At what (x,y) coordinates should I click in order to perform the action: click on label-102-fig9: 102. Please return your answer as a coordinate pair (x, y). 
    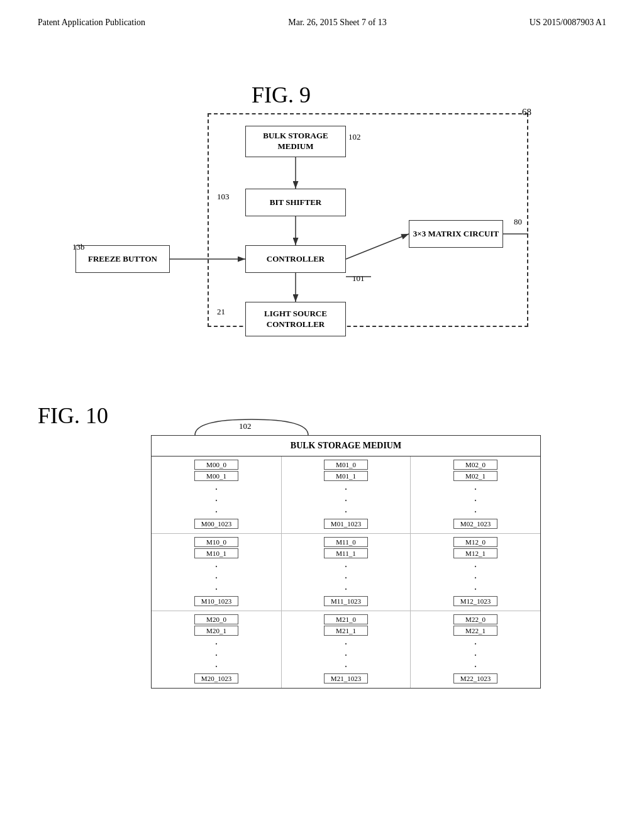
    Looking at the image, I should click on (355, 137).